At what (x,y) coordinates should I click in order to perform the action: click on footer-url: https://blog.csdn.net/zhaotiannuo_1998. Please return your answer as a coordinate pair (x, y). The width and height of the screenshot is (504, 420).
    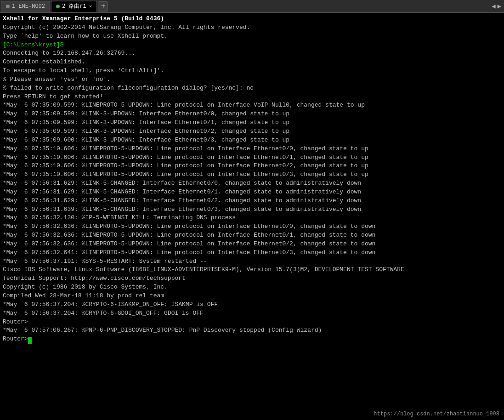
    Looking at the image, I should click on (436, 414).